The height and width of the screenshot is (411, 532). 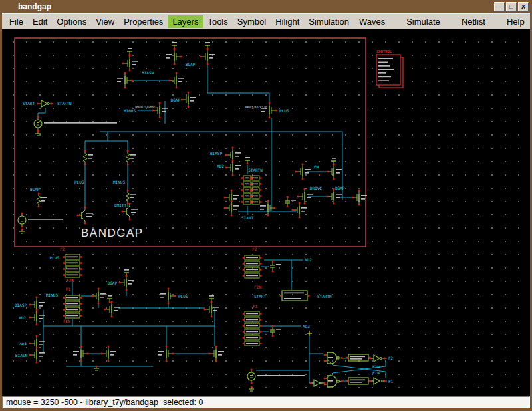 I want to click on net-label: AD3, so click(x=306, y=326).